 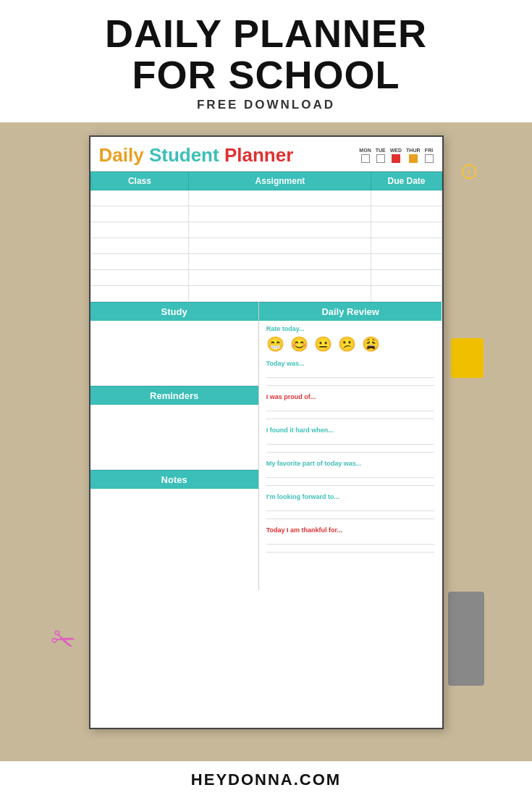 What do you see at coordinates (350, 446) in the screenshot?
I see `right-column: Daily Review Rate today... 😁 😊 😐 😕 😩 Tod…` at bounding box center [350, 446].